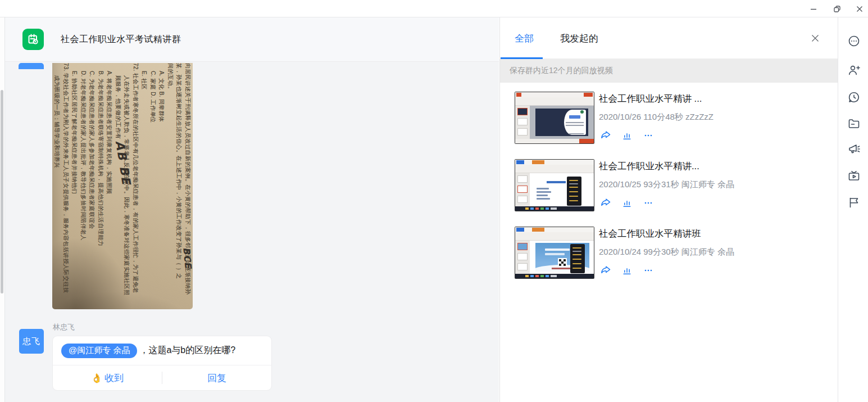 This screenshot has height=402, width=868. Describe the element at coordinates (656, 117) in the screenshot. I see `video-meta: 2020/10/26 110分48秒 zZzZzZ` at that location.